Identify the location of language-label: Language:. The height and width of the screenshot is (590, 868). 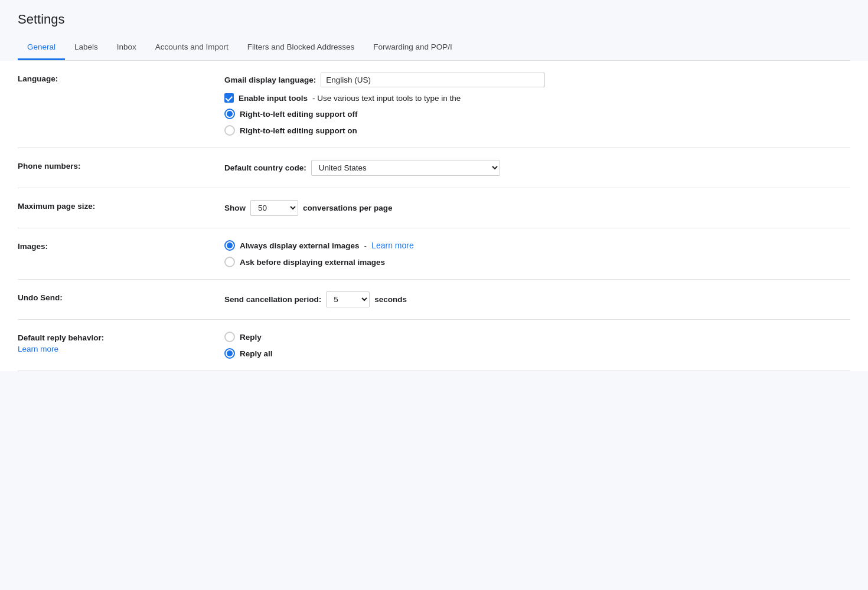
(38, 79).